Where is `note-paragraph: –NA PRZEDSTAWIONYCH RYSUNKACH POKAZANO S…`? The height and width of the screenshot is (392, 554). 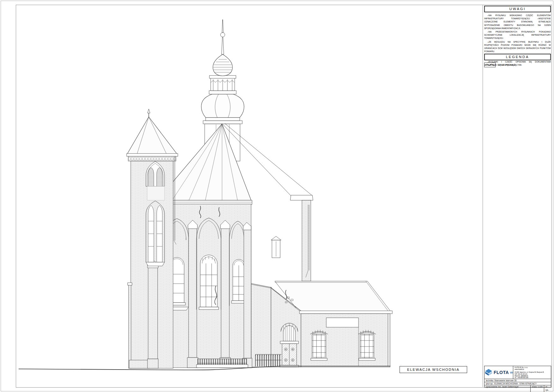 note-paragraph: –NA PRZEDSTAWIONYCH RYSUNKACH POKAZANO S… is located at coordinates (517, 35).